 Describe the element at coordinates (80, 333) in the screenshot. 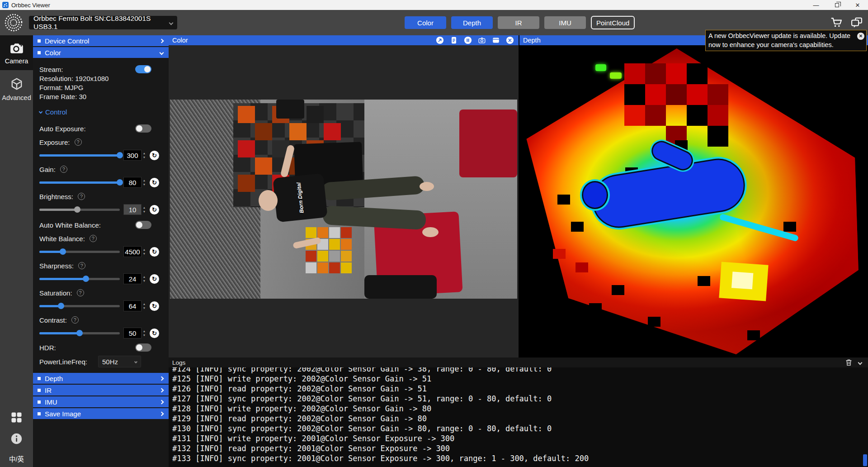

I see `contrast-slider` at that location.